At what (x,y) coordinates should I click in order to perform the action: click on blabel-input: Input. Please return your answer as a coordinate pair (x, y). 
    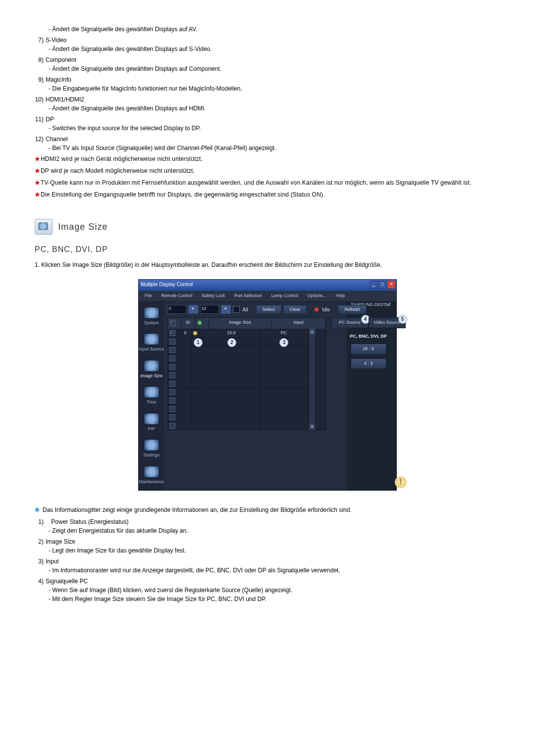
    Looking at the image, I should click on (53, 561).